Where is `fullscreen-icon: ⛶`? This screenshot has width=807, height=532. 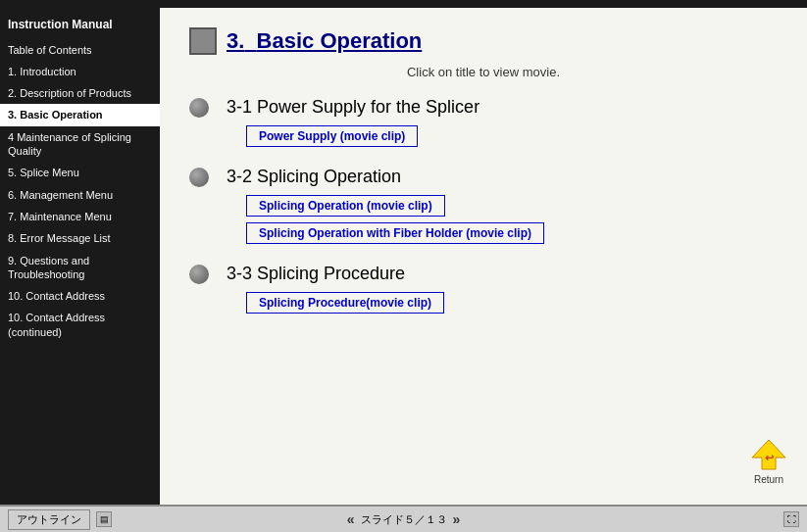
fullscreen-icon: ⛶ is located at coordinates (791, 519).